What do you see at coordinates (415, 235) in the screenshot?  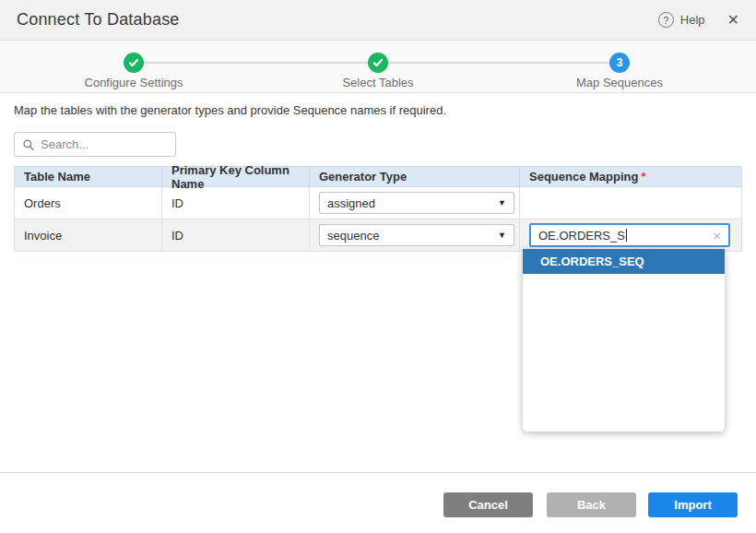 I see `generator-type-cell: sequence ▼` at bounding box center [415, 235].